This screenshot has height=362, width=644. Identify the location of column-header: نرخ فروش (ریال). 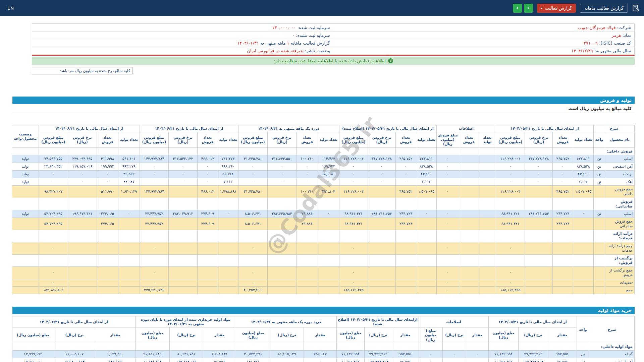
(382, 140).